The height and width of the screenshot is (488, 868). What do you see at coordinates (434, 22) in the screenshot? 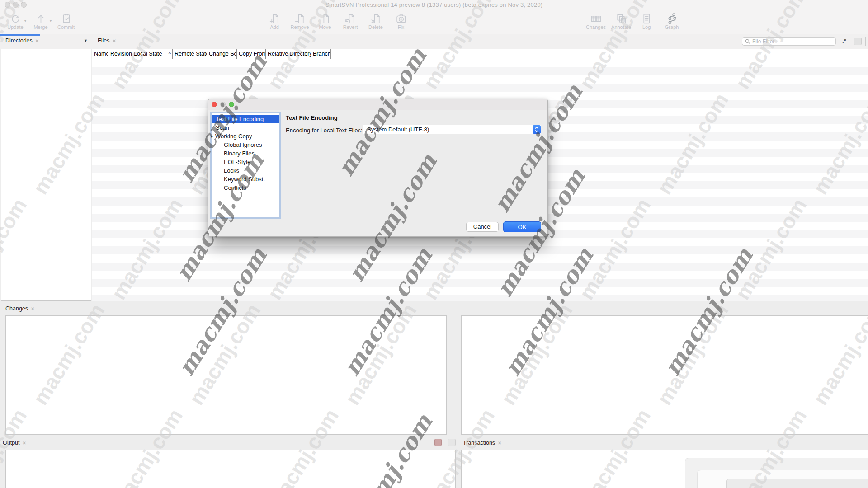
I see `main-toolbar: Update▾Merge▾CommitAddRemoveMoveRevertDe…` at bounding box center [434, 22].